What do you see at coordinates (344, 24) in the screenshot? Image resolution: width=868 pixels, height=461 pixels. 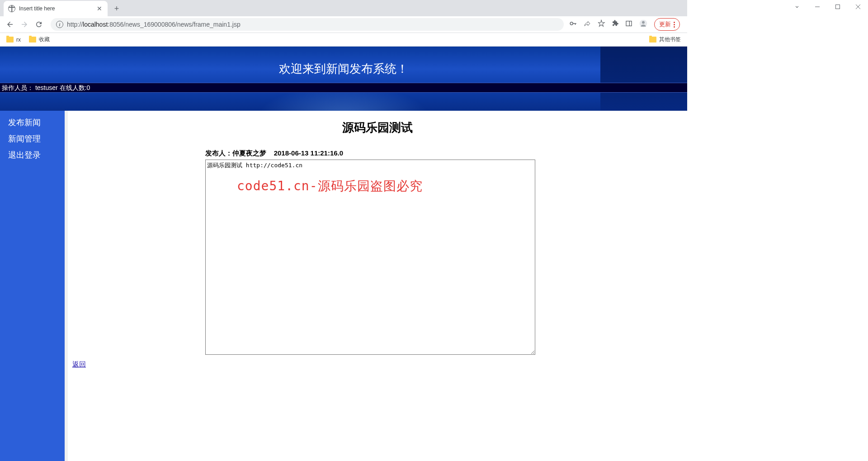 I see `browser-chrome: Insert title here ✕ +` at bounding box center [344, 24].